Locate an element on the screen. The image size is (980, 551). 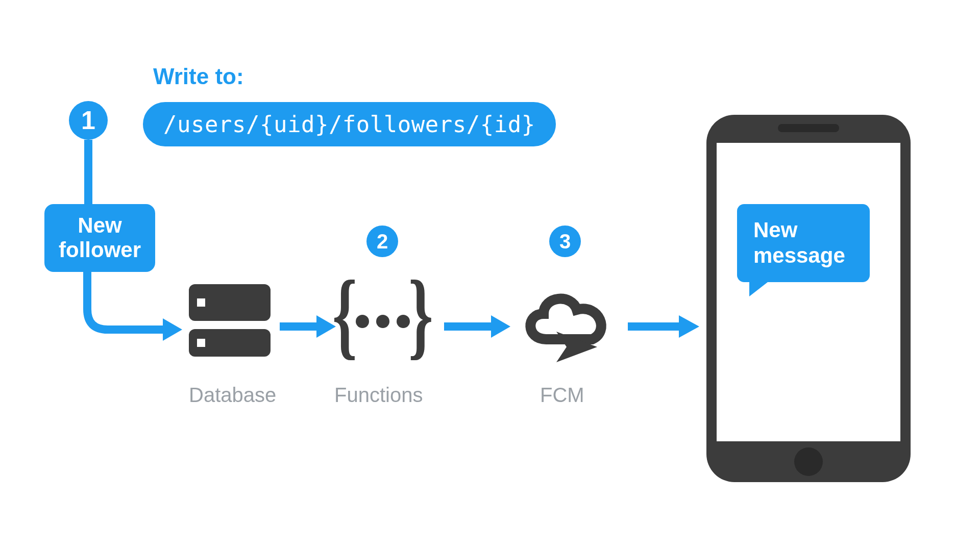
arrow-functions-to-fcm is located at coordinates (477, 327).